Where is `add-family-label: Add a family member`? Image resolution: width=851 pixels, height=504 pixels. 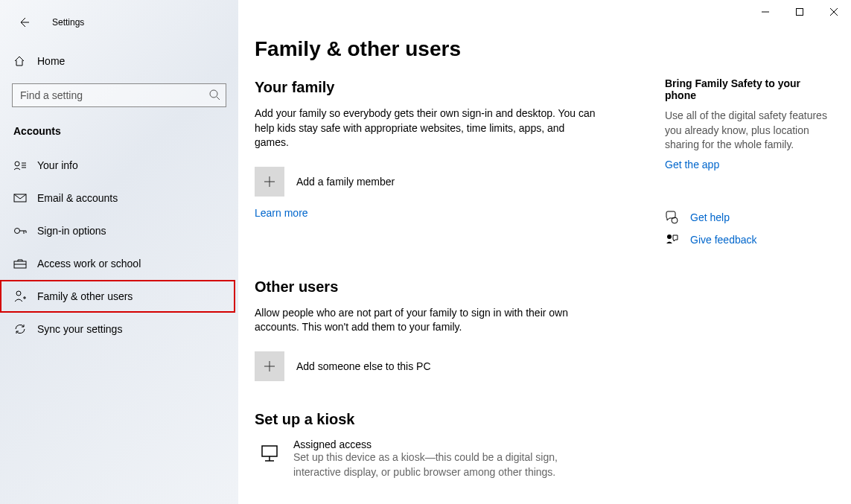 add-family-label: Add a family member is located at coordinates (345, 182).